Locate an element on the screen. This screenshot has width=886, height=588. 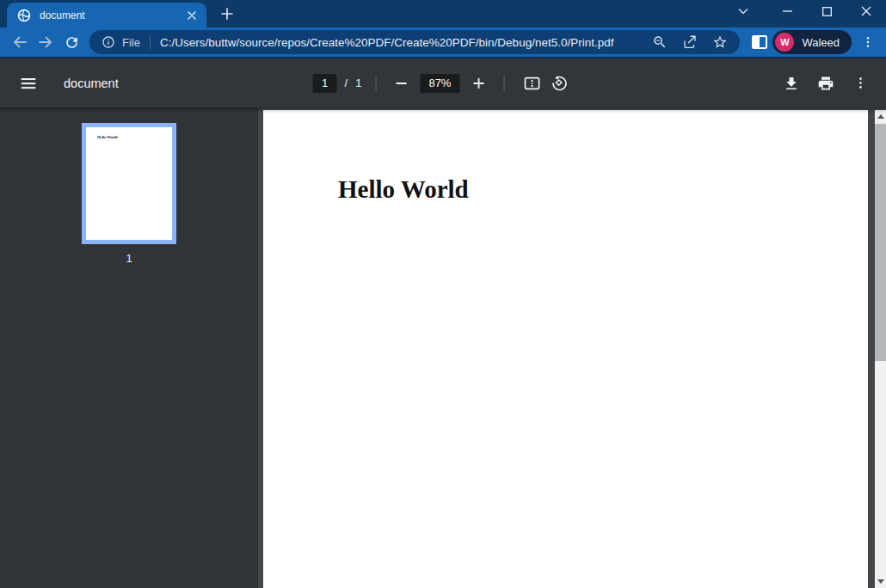
back-arrow-icon is located at coordinates (20, 42).